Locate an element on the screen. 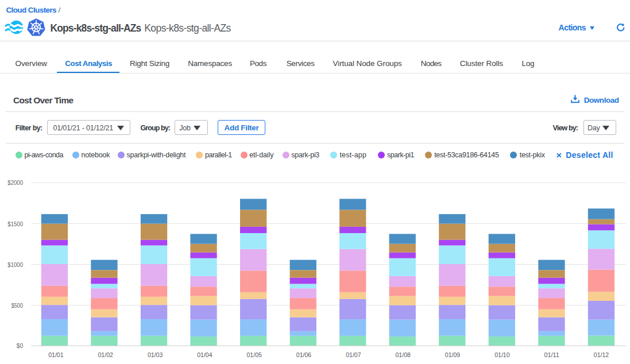 Image resolution: width=630 pixels, height=364 pixels. svg-text: $0 is located at coordinates (20, 346).